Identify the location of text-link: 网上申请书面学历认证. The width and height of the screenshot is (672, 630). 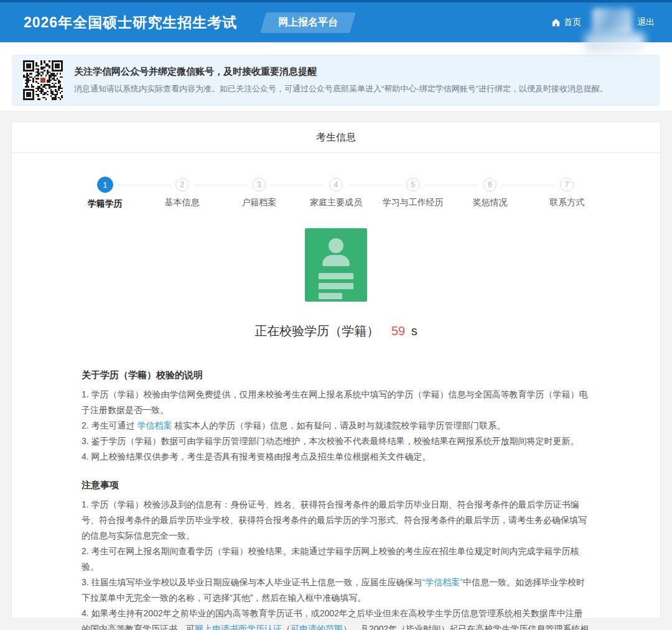
(238, 627).